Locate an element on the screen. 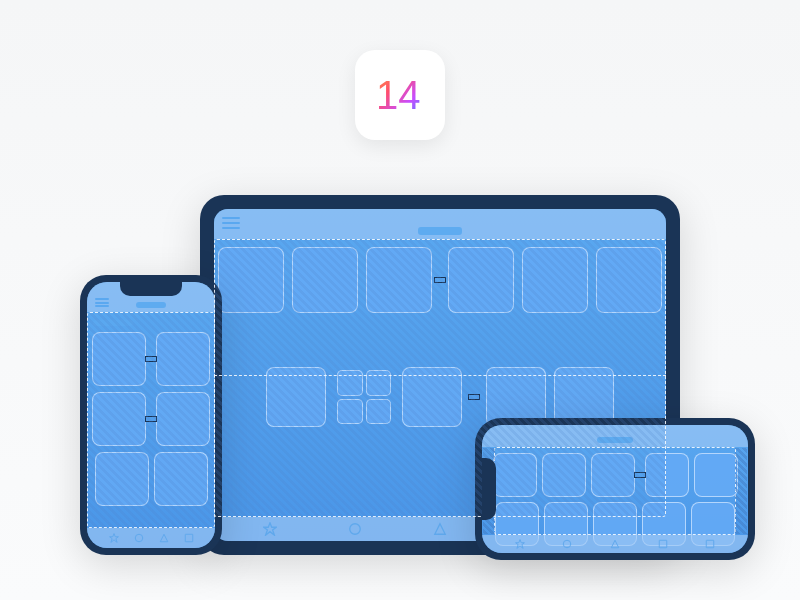 This screenshot has height=600, width=800. section-heading-placeholder is located at coordinates (113, 323).